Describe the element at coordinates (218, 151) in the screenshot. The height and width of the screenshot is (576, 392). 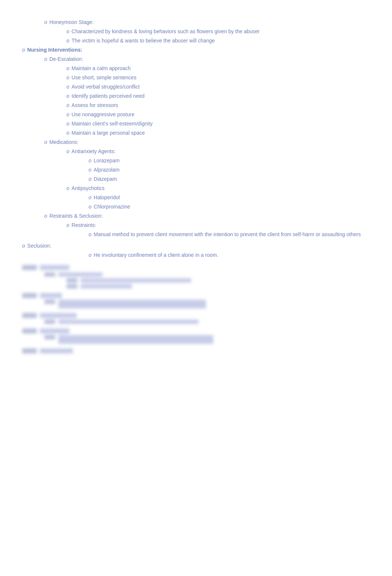
I see `list-item: o Antianxiety Agents:` at that location.